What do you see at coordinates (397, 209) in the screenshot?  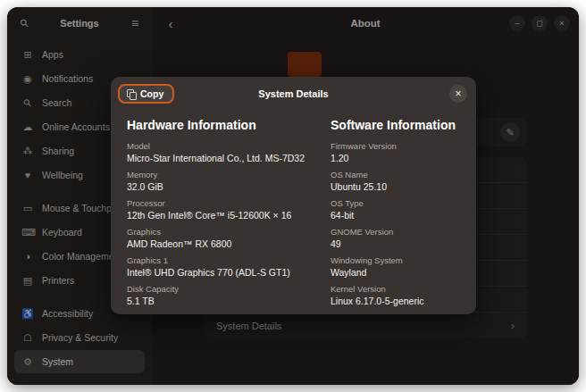 I see `field-os-type: OS Type 64-bit` at bounding box center [397, 209].